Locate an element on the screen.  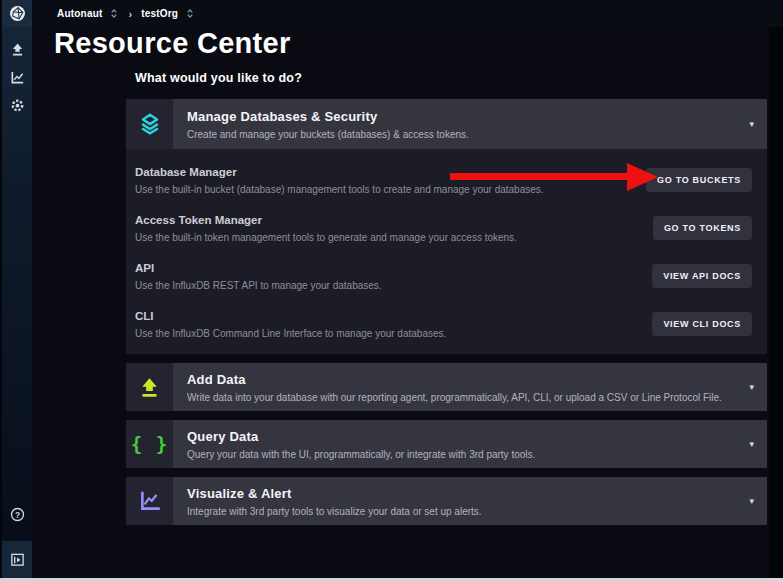
item-text: Access Token Manager Use the built-in to… is located at coordinates (326, 228).